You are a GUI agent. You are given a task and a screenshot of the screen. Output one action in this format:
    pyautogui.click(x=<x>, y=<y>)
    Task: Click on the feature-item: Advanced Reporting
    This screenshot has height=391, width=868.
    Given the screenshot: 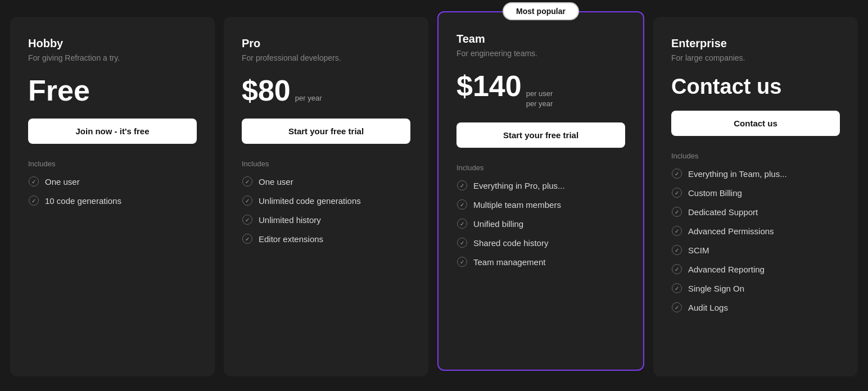 What is the action you would take?
    pyautogui.click(x=756, y=269)
    